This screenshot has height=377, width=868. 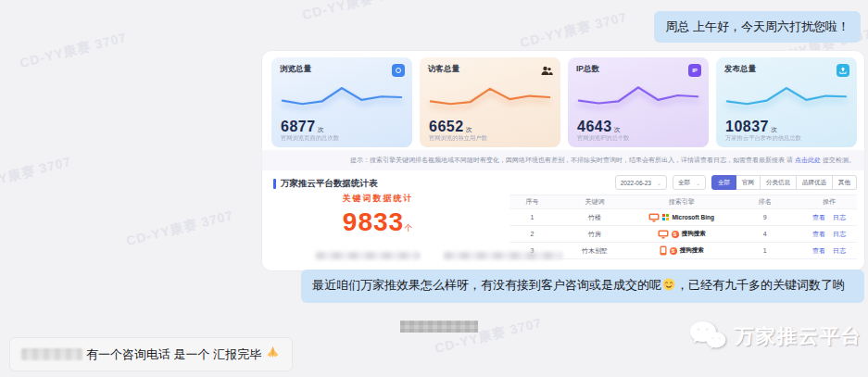 I want to click on col-header: 关键词, so click(x=595, y=202).